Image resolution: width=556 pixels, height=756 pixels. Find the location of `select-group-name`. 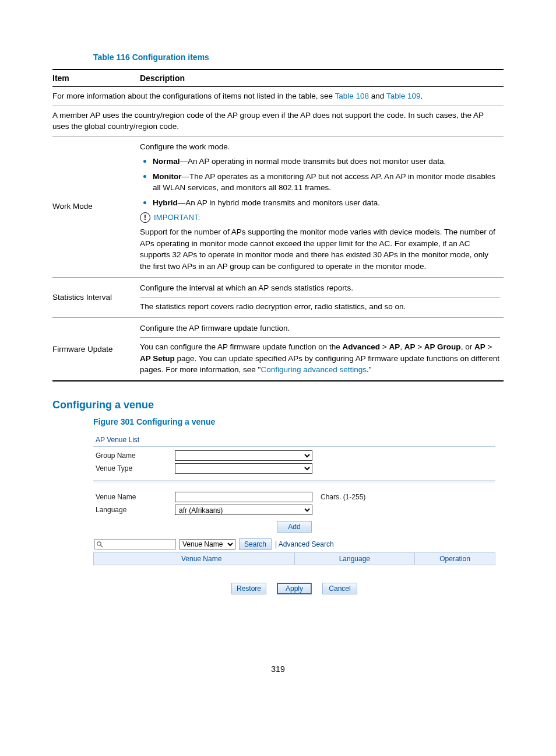

select-group-name is located at coordinates (244, 456).